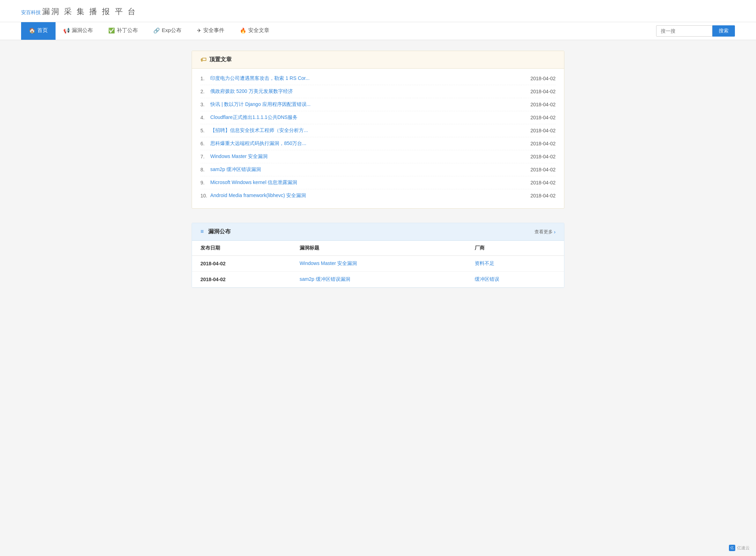  What do you see at coordinates (259, 131) in the screenshot?
I see `item-link: 【招聘】信息安全技术工程师（安全分析方...` at bounding box center [259, 131].